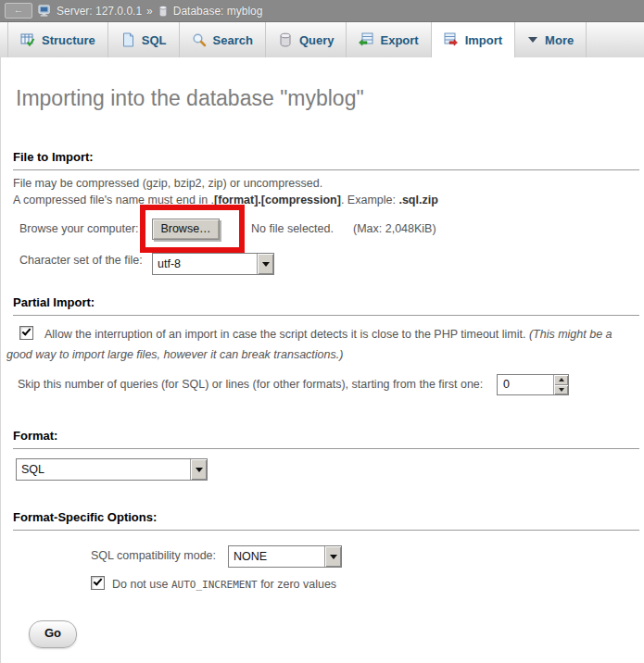 The image size is (644, 663). I want to click on section-heading-file-to-import: File to Import:, so click(326, 160).